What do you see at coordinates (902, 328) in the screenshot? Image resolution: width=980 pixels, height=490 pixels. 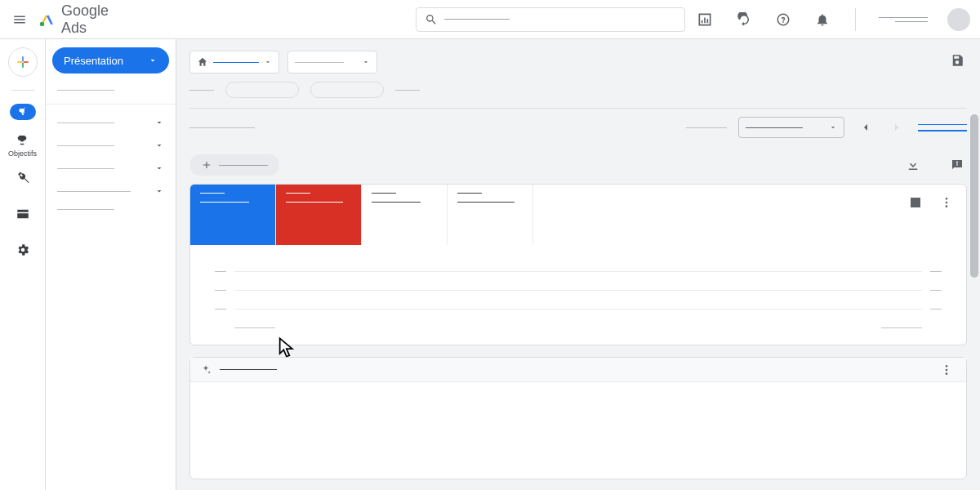 I see `x-axis-end` at bounding box center [902, 328].